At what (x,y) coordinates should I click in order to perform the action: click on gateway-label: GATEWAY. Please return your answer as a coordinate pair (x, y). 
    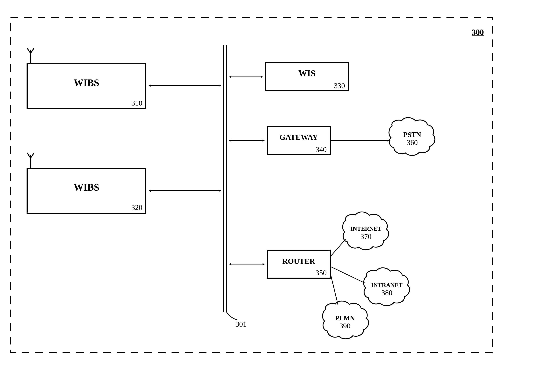
    Looking at the image, I should click on (299, 137).